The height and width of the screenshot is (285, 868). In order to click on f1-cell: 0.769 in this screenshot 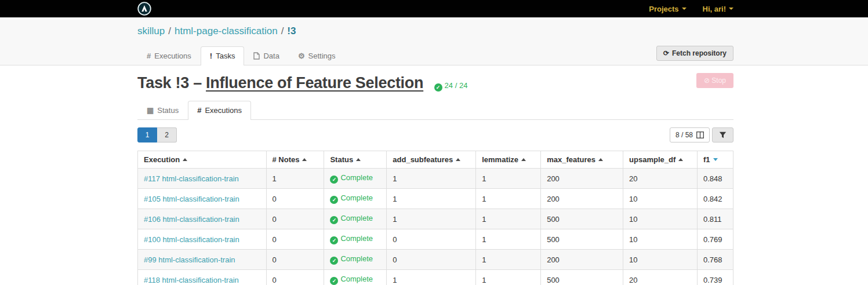, I will do `click(715, 240)`.